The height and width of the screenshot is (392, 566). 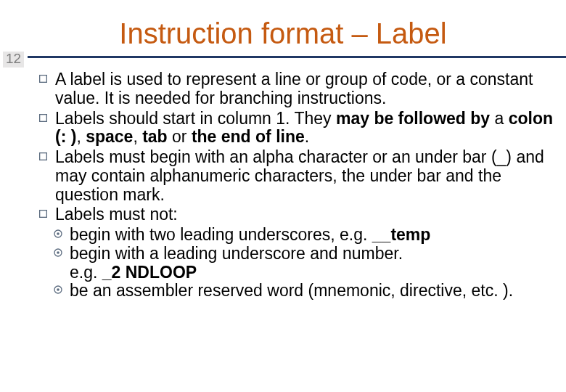 What do you see at coordinates (149, 272) in the screenshot?
I see `bold-text: _2 NDLOOP` at bounding box center [149, 272].